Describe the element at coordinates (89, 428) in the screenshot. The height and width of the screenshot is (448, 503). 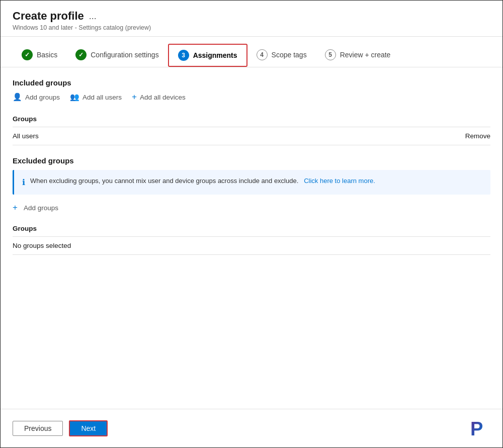
I see `next-button: Next` at that location.